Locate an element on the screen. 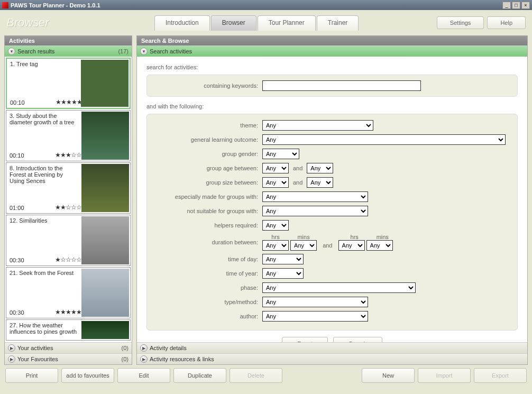 The image size is (532, 394). gender-label: group gender: is located at coordinates (209, 154).